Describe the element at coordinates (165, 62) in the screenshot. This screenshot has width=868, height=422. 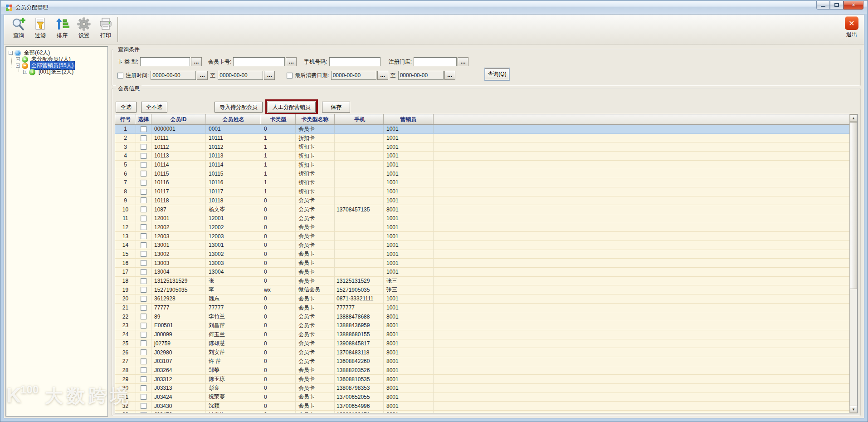
I see `card-type-input` at that location.